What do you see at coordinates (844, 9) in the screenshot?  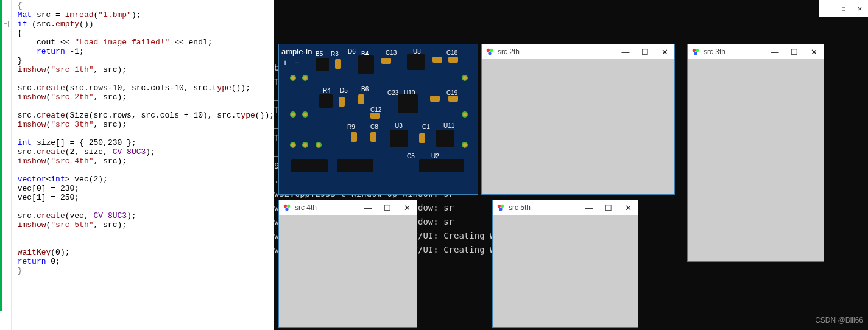 I see `console-window-controls: — ☐ ✕` at bounding box center [844, 9].